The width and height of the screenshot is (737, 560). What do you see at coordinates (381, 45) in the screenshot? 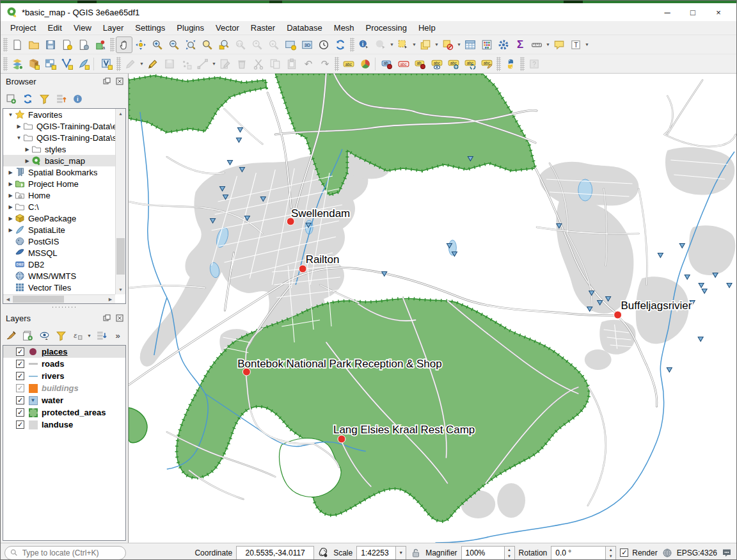
I see `run-feature-action-icon` at bounding box center [381, 45].